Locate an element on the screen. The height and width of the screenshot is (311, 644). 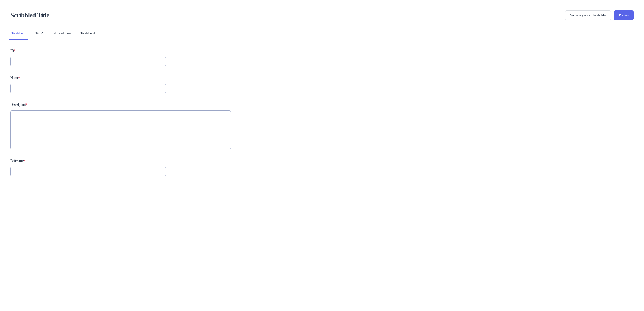
field-4-input is located at coordinates (88, 171).